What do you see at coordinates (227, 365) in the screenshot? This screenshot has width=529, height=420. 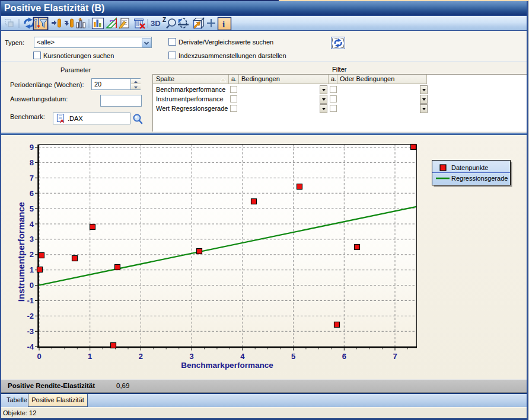 I see `svg-text: Benchmarkperformance` at bounding box center [227, 365].